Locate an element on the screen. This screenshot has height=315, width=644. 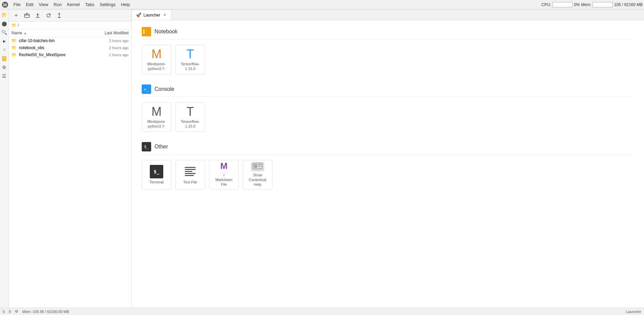
cpu-mem-display: CPU: 0% Mem: 105 / 92160 MB is located at coordinates (592, 5).